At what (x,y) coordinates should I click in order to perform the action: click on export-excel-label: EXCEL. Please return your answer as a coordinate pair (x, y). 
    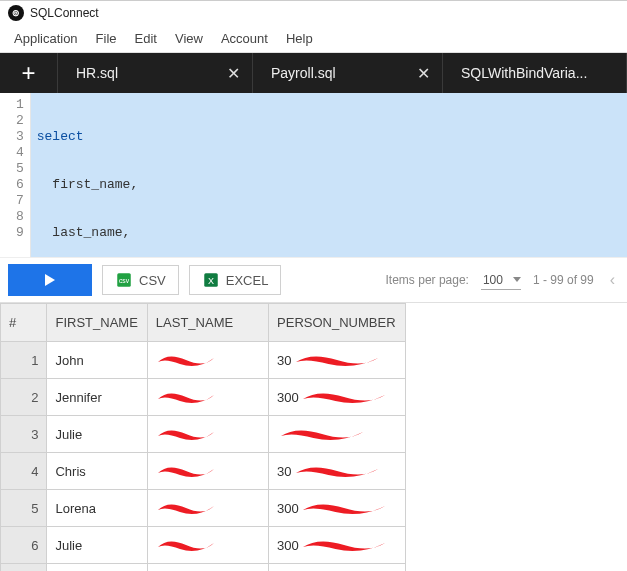
    Looking at the image, I should click on (248, 280).